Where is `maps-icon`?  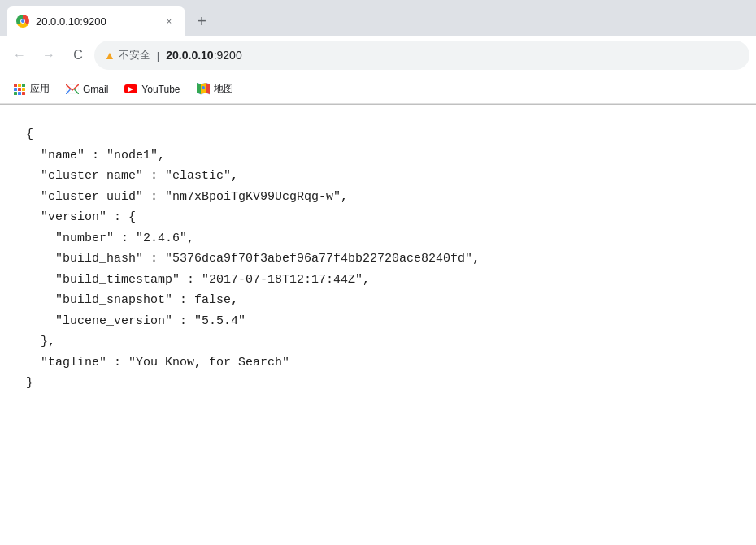 maps-icon is located at coordinates (203, 89).